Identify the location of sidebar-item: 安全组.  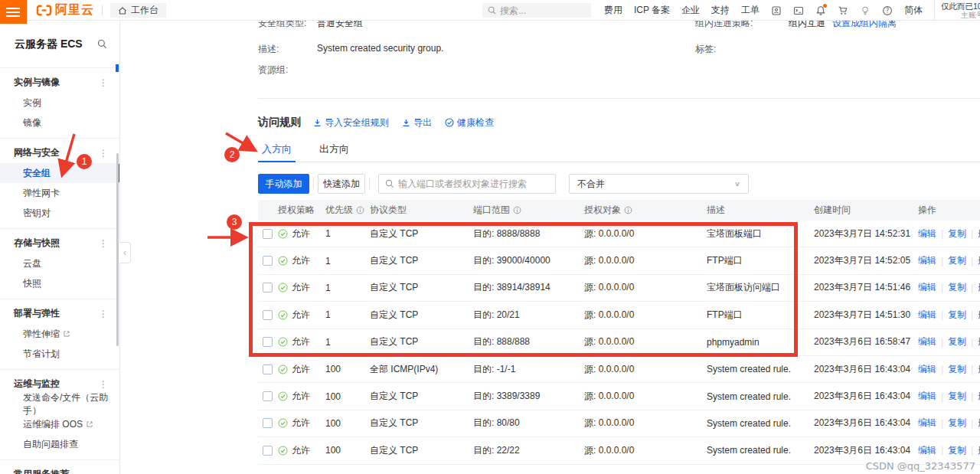
(60, 173).